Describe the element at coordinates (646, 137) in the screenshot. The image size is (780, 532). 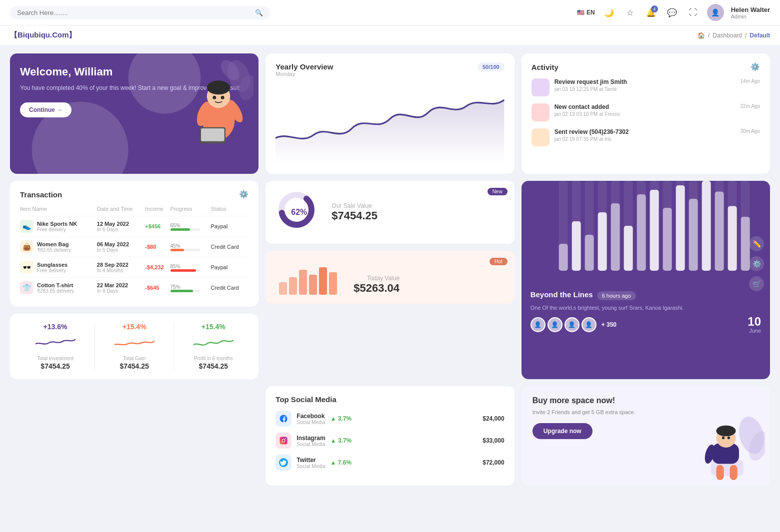
I see `activity-item: Sent review (504)236-7302 jan 02 19 07:3…` at that location.